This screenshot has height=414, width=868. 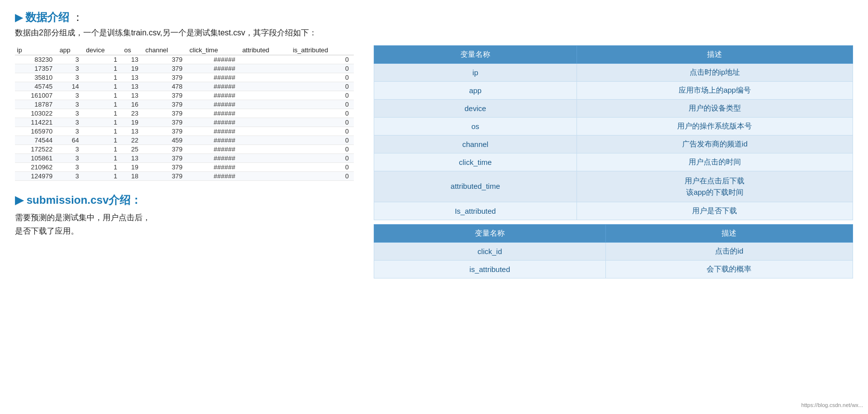 What do you see at coordinates (36, 167) in the screenshot?
I see `table-cell: 210962` at bounding box center [36, 167].